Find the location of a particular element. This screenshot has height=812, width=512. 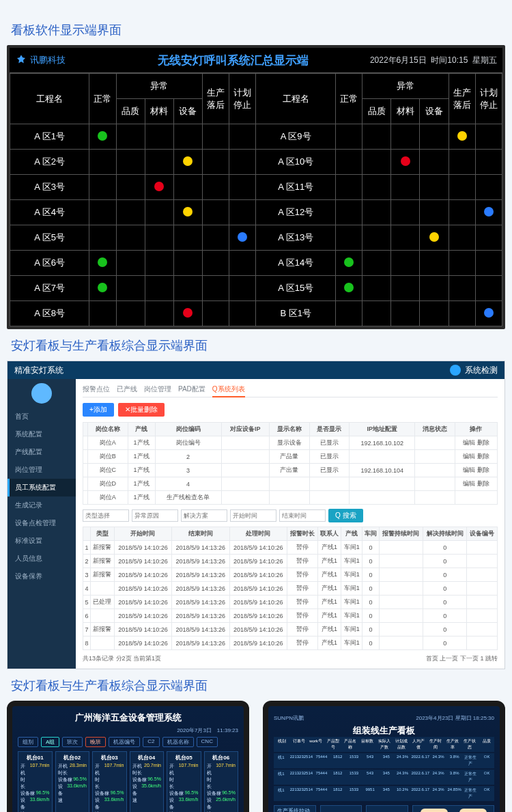

filter-row: Q 搜索 is located at coordinates (290, 516).